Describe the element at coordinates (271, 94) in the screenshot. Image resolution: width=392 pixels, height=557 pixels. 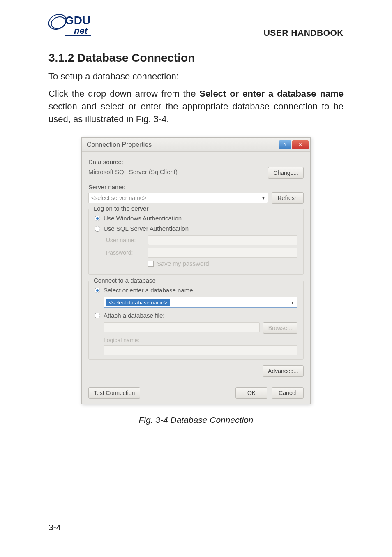
I see `para-bold: Select or enter a database name` at that location.